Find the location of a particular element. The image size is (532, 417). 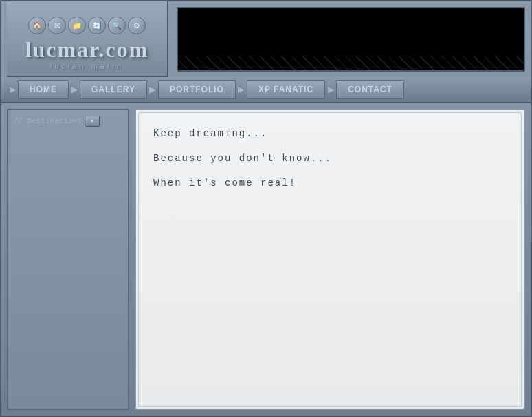

banner-overlay is located at coordinates (351, 63).